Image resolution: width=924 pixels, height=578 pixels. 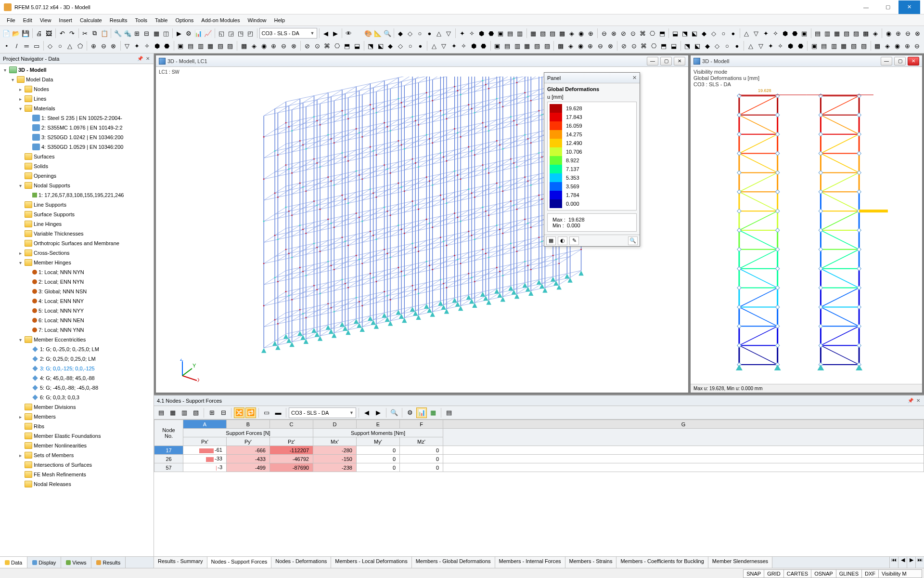 I want to click on tree-ecc: 2: G; 0,25,0; 0,25,0; LM, so click(x=77, y=359).